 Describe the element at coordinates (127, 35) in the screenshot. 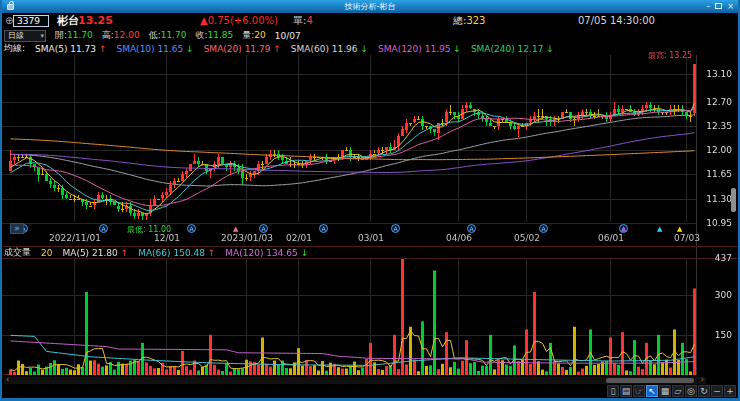

I see `high-value: 12.00` at that location.